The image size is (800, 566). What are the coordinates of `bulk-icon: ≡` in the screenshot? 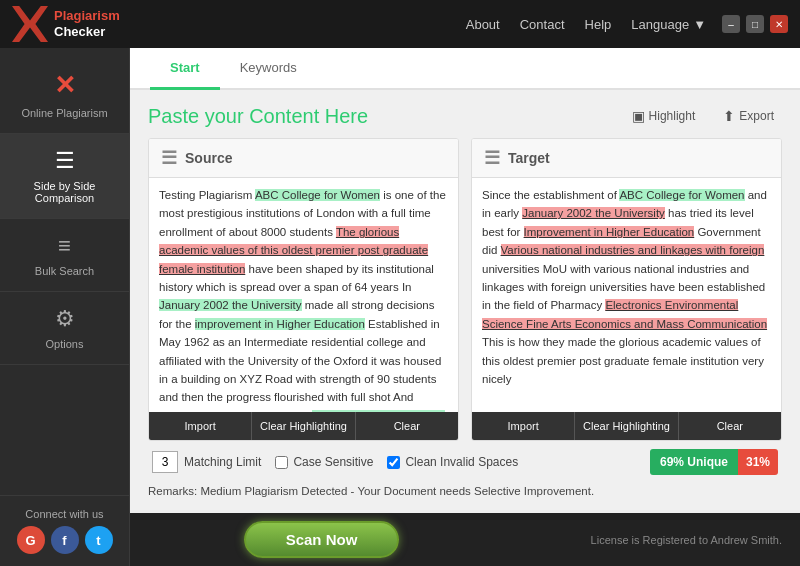 It's located at (64, 246).